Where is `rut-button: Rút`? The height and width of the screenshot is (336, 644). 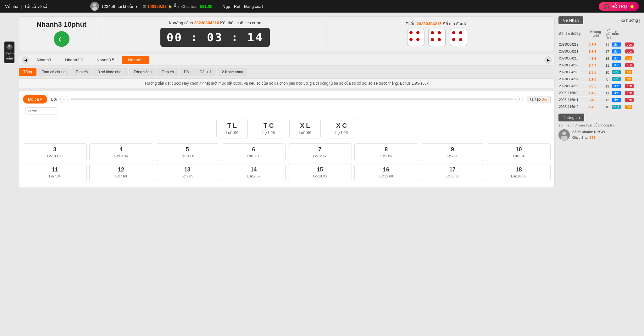 rut-button: Rút is located at coordinates (237, 6).